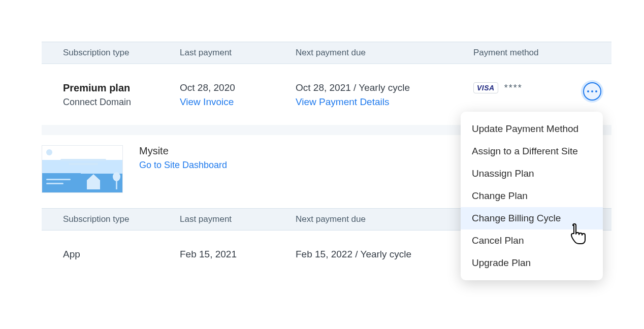 The width and height of the screenshot is (644, 329). What do you see at coordinates (238, 254) in the screenshot?
I see `last-payment-date: Feb 15, 2021` at bounding box center [238, 254].